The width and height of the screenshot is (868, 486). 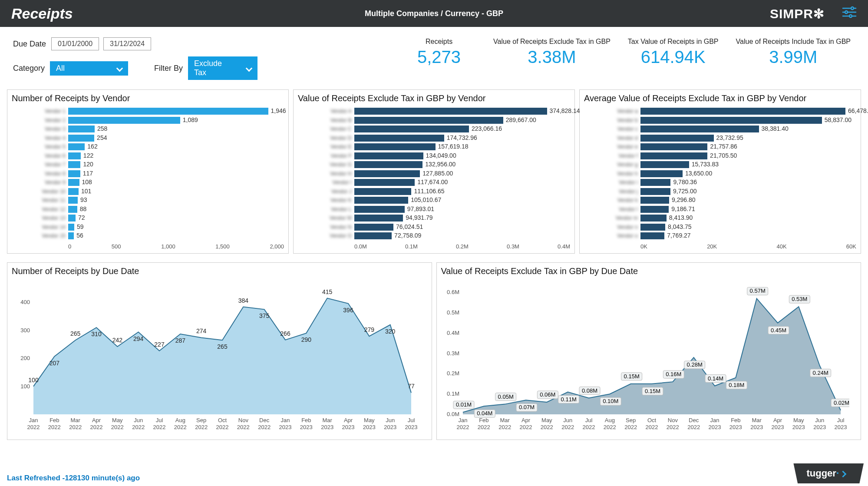 I want to click on svg-text: 0.0M, so click(x=453, y=414).